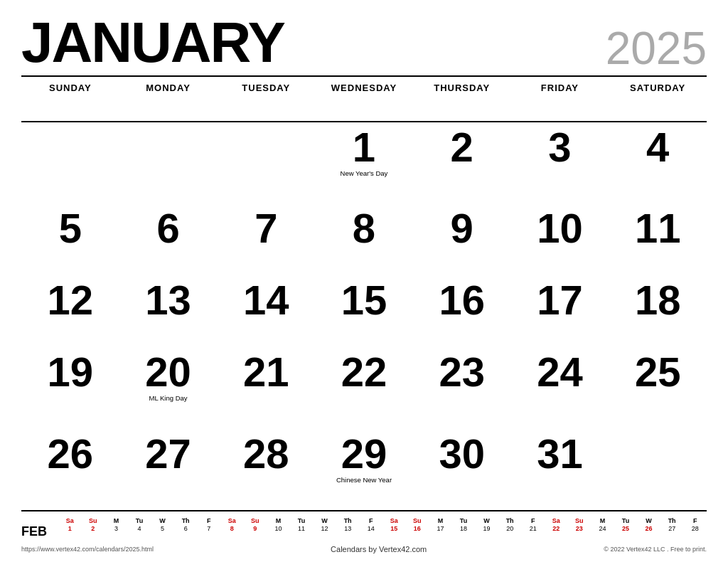 The width and height of the screenshot is (728, 562). What do you see at coordinates (560, 312) in the screenshot?
I see `day-cell: 17` at bounding box center [560, 312].